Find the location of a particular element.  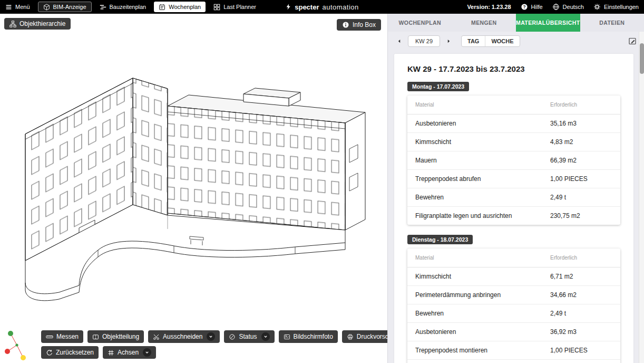

status-label: Status is located at coordinates (248, 337).